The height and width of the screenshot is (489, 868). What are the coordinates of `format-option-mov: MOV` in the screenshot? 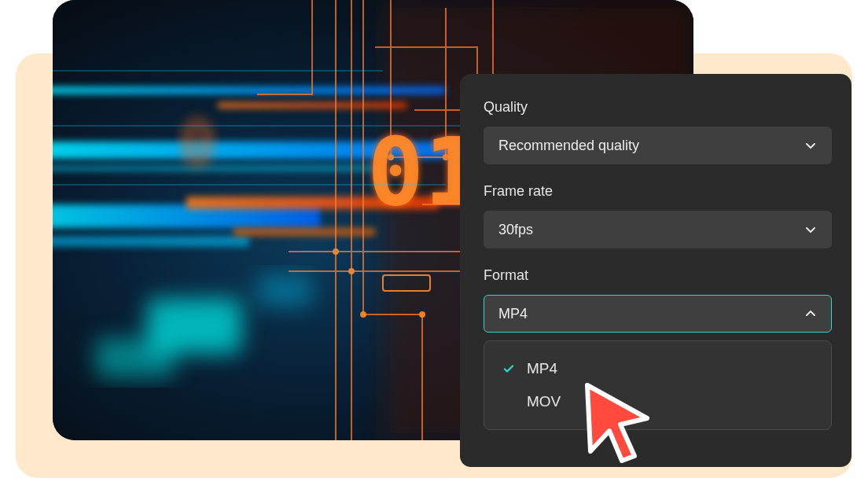 It's located at (657, 402).